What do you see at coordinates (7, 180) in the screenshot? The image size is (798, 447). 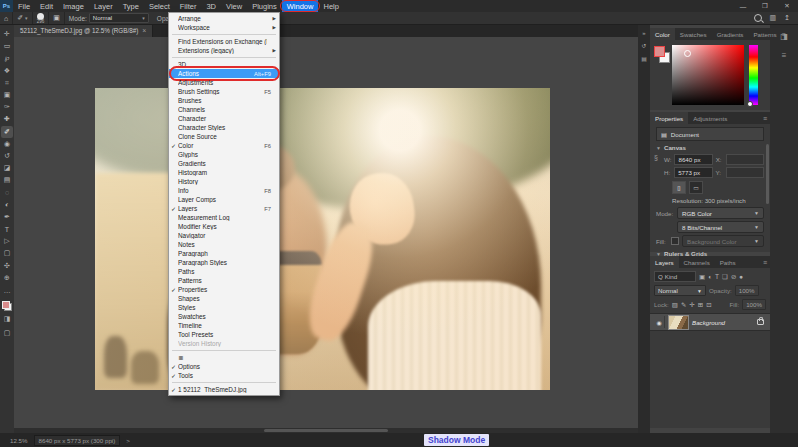 I see `gradient-tool: ▤` at bounding box center [7, 180].